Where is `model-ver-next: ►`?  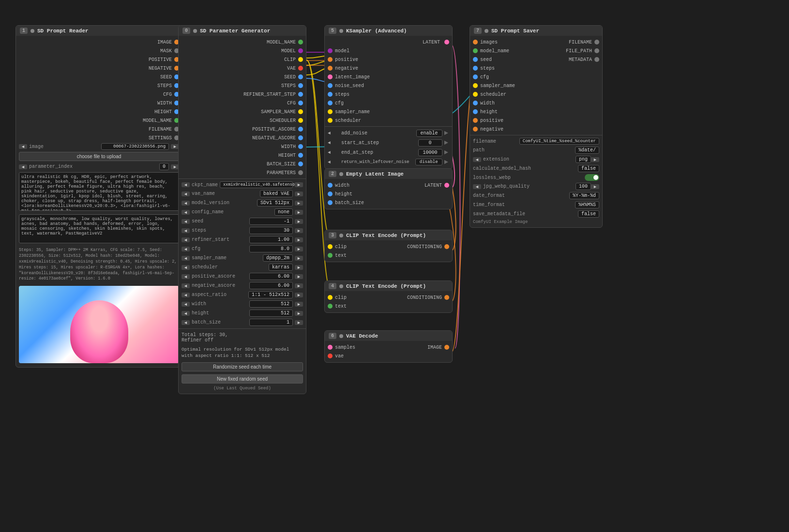 model-ver-next: ► is located at coordinates (299, 203).